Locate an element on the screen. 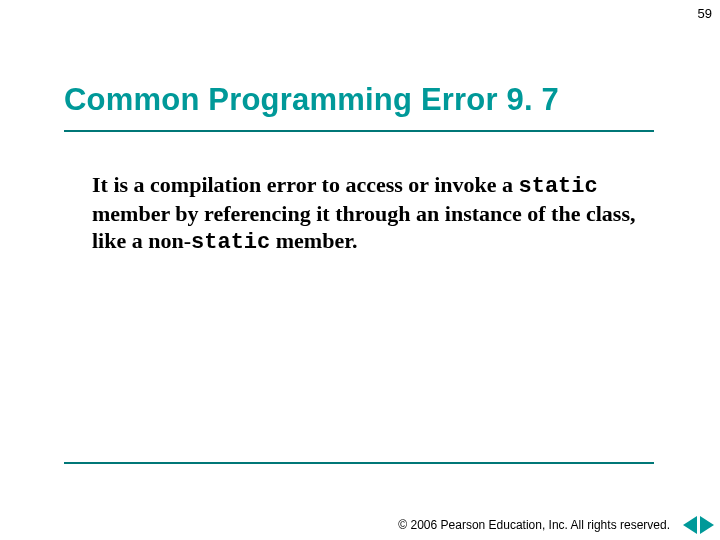 The image size is (720, 540). page-number: 59 is located at coordinates (705, 14).